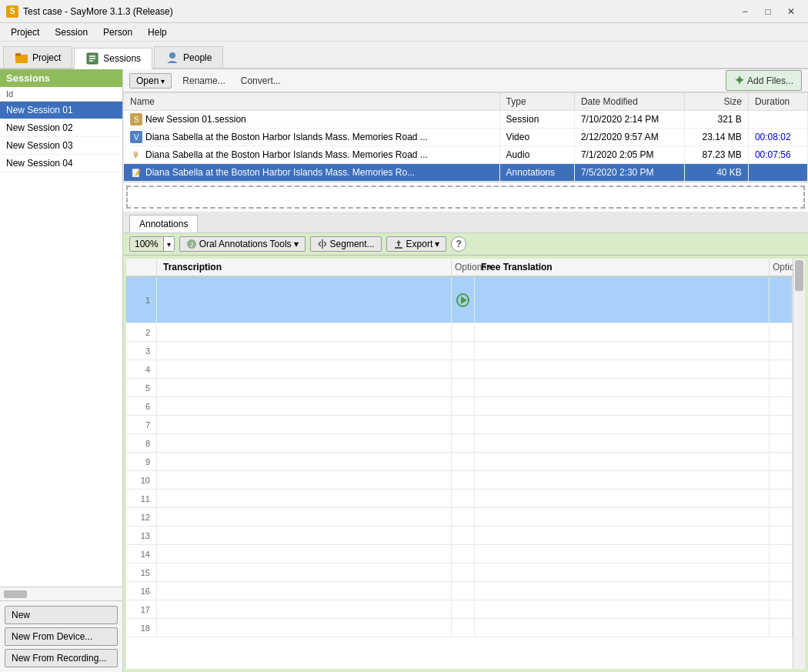 Image resolution: width=808 pixels, height=672 pixels. I want to click on rename-button: Rename..., so click(203, 81).